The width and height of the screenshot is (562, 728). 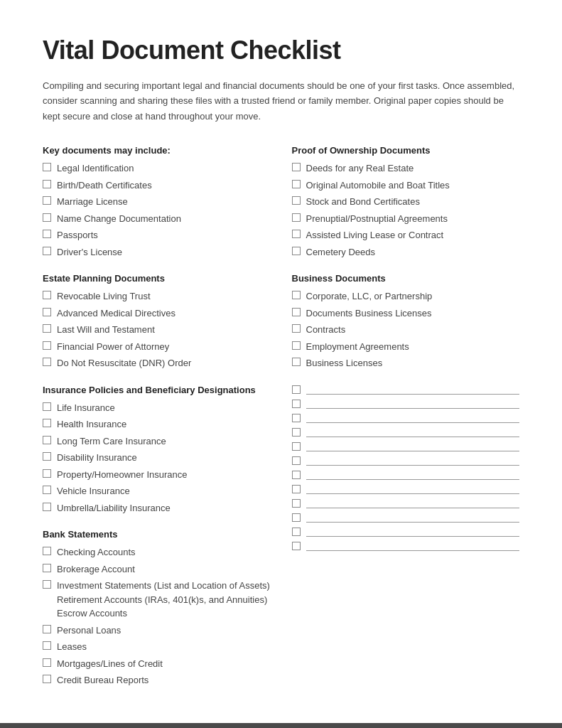 What do you see at coordinates (406, 330) in the screenshot?
I see `list-item: Contracts` at bounding box center [406, 330].